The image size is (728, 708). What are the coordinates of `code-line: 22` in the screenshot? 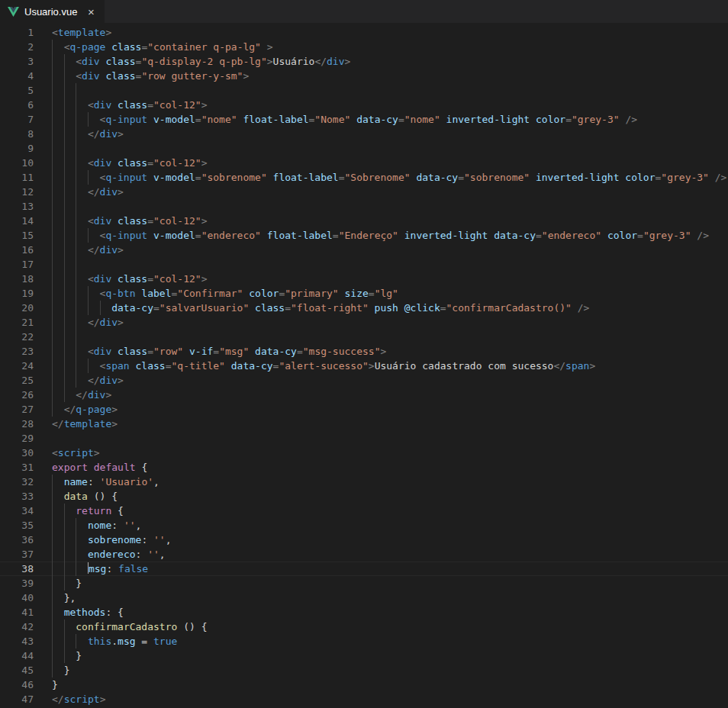 It's located at (364, 337).